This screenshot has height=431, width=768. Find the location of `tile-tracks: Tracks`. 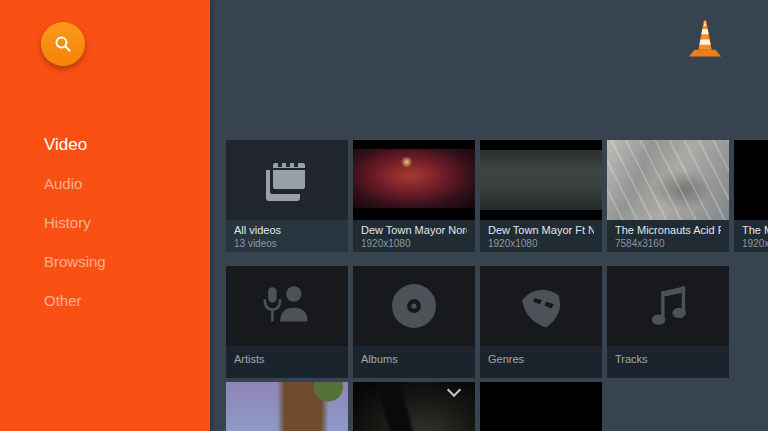

tile-tracks: Tracks is located at coordinates (668, 322).